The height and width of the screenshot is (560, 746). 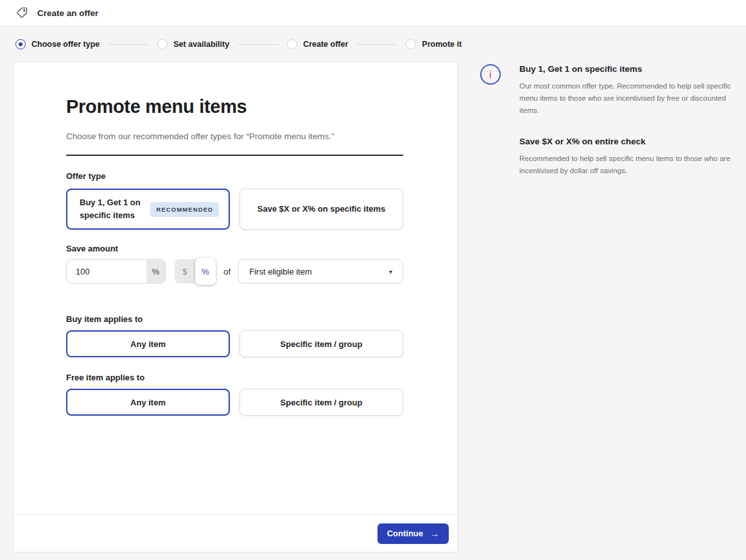 What do you see at coordinates (629, 157) in the screenshot?
I see `info-section-save-check: Save $X or X% on entire check Recommende…` at bounding box center [629, 157].